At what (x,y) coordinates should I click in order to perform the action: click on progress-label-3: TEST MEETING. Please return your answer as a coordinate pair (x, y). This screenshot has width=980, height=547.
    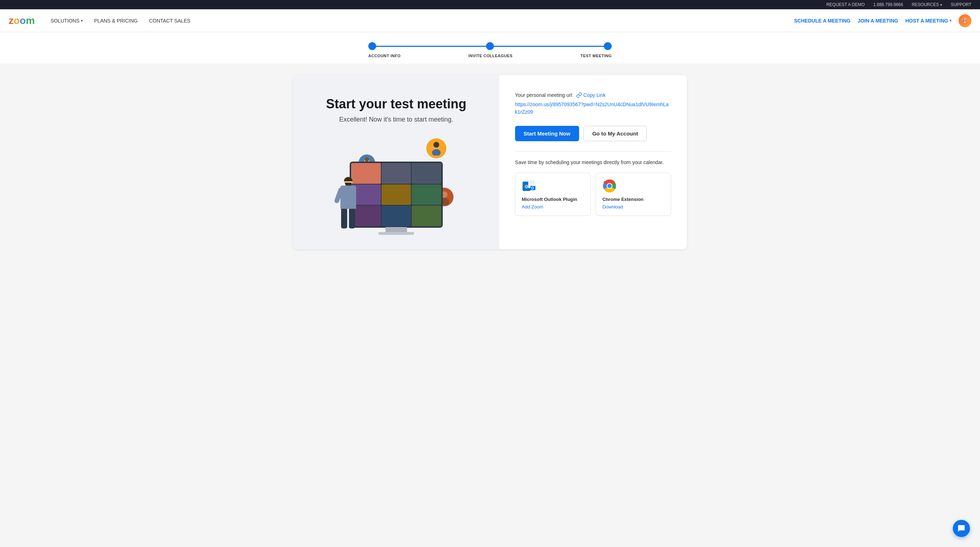
    Looking at the image, I should click on (596, 55).